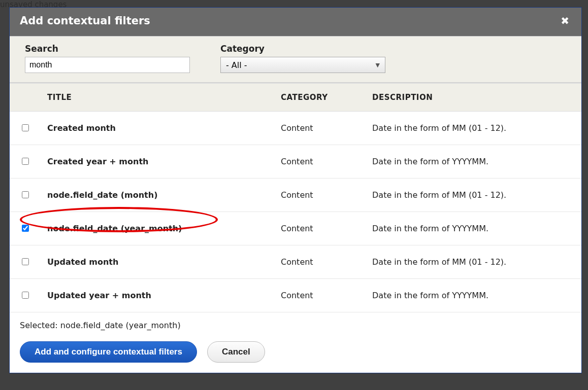 Image resolution: width=588 pixels, height=390 pixels. I want to click on table-row: Created year + monthContentDate in the f…, so click(296, 162).